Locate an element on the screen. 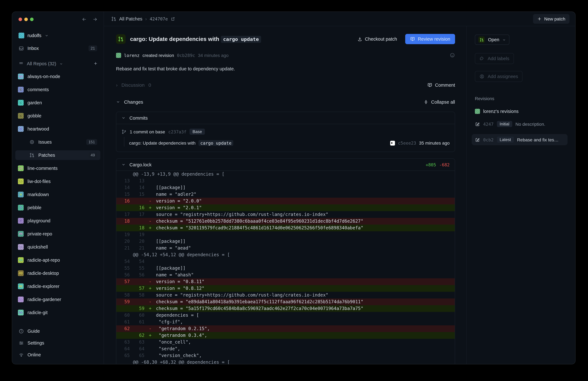 This screenshot has width=588, height=381. diff-code: [[package]] is located at coordinates (171, 187).